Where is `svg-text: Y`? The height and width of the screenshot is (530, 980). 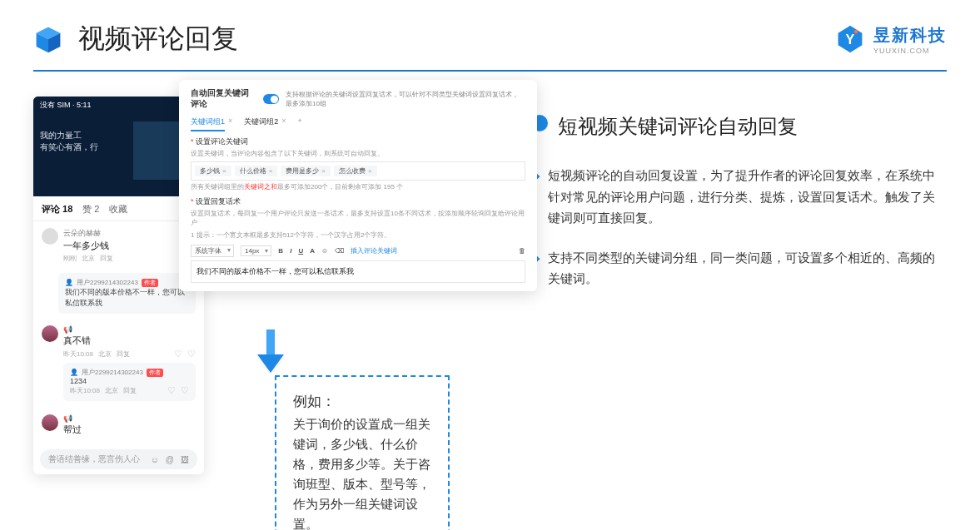 svg-text: Y is located at coordinates (851, 39).